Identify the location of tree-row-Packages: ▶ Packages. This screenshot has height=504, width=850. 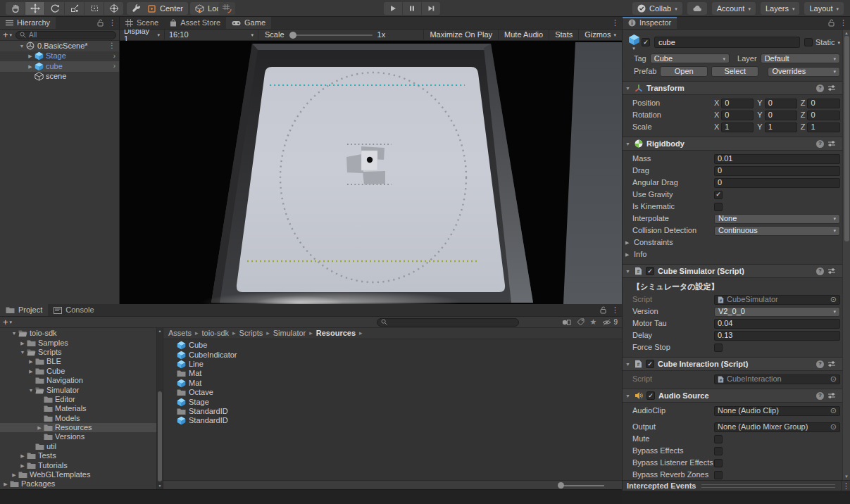
(78, 484).